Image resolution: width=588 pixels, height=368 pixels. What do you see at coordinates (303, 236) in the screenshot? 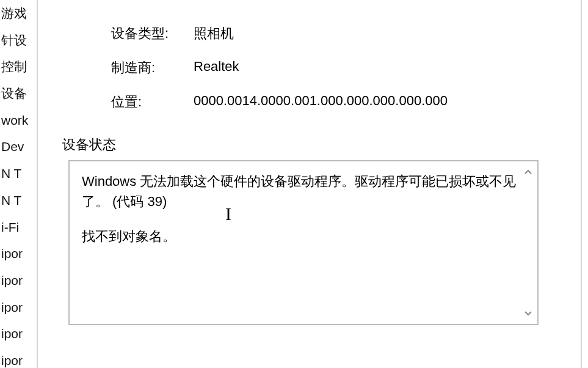
I see `status-text-line2: 找不到对象名。` at bounding box center [303, 236].